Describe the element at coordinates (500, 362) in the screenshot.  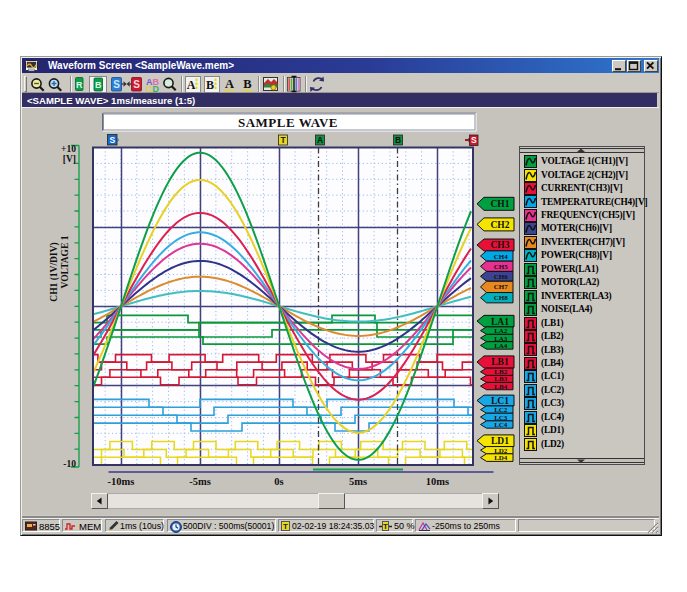
I see `svg-text: LB1` at that location.